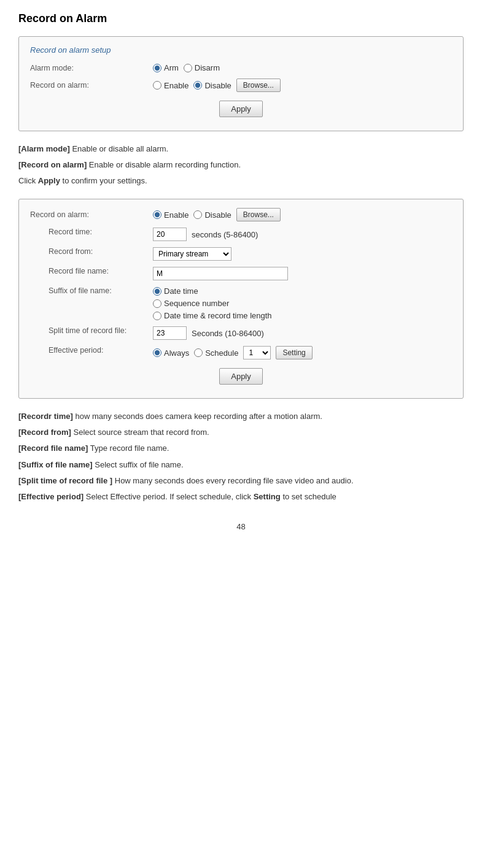 The height and width of the screenshot is (868, 482). What do you see at coordinates (91, 291) in the screenshot?
I see `suffix-label: Suffix of file name:` at bounding box center [91, 291].